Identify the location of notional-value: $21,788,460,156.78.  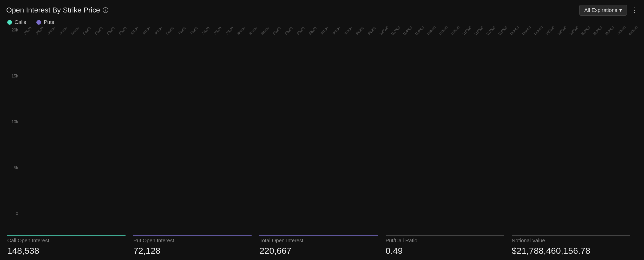
(571, 251).